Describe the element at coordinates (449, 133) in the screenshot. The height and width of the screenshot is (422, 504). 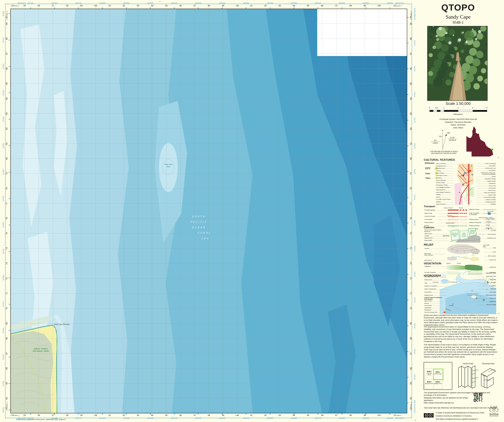
I see `svg-text: MN` at that location.